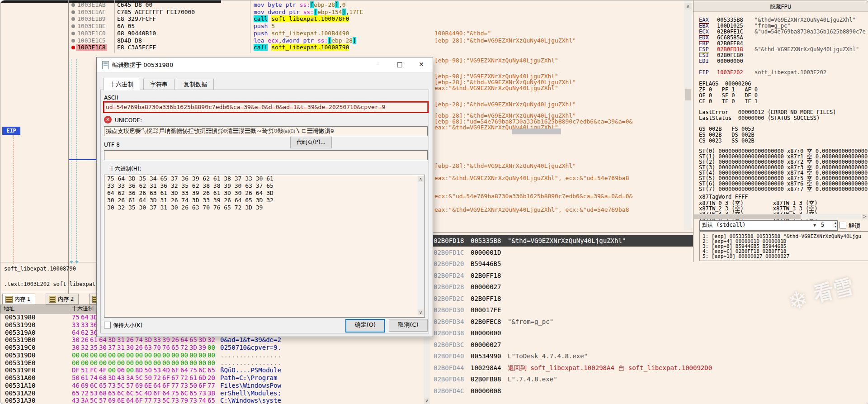  I want to click on hide-fpu-button: 隐藏FPU, so click(781, 7).